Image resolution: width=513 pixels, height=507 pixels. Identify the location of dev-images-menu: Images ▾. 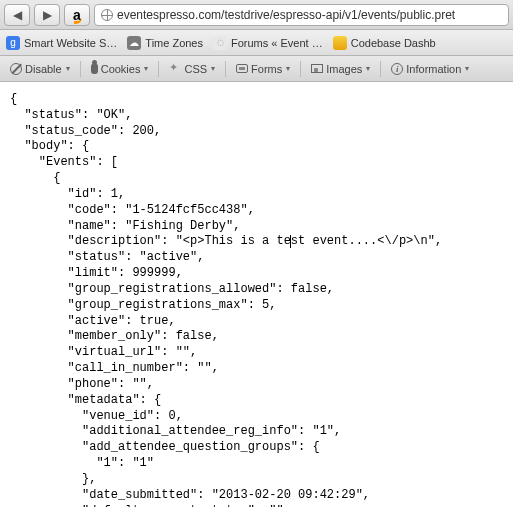
(340, 69).